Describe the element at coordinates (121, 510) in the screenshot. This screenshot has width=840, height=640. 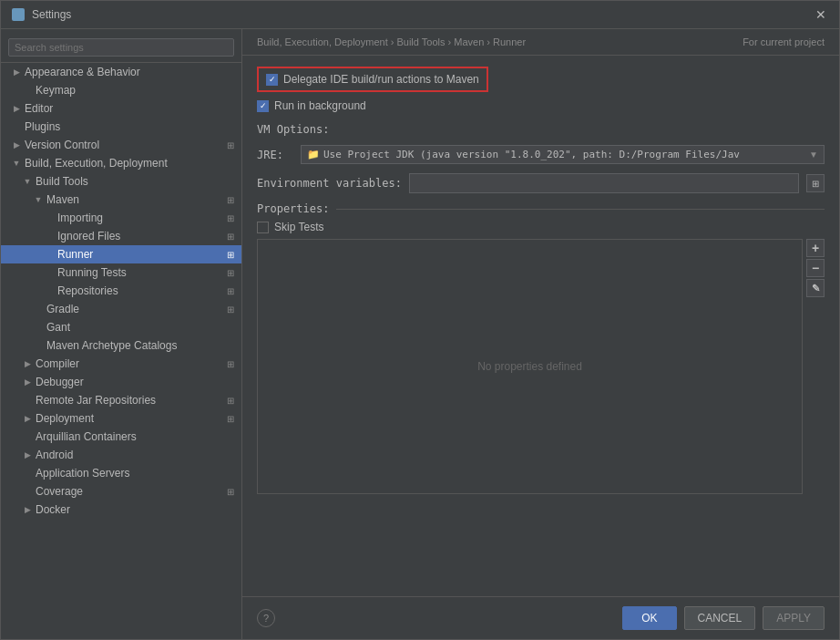
I see `sidebar-item-docker: ▶ Docker` at that location.